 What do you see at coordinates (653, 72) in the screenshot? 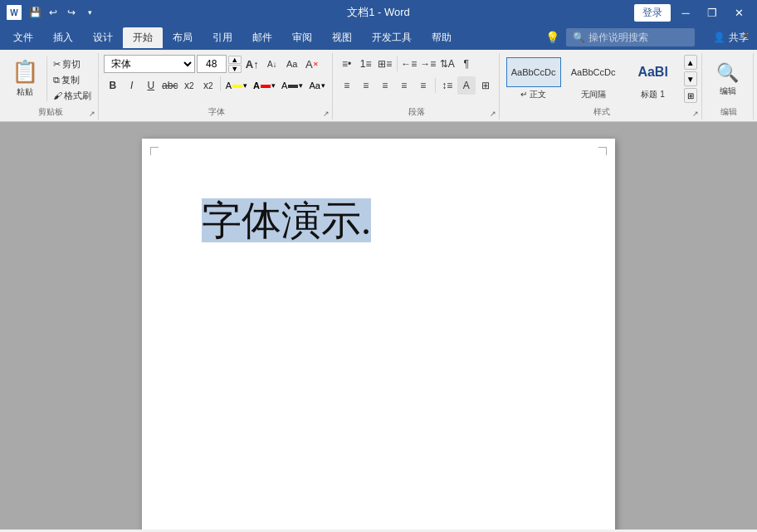
I see `style-preview-heading1: AaBl` at bounding box center [653, 72].